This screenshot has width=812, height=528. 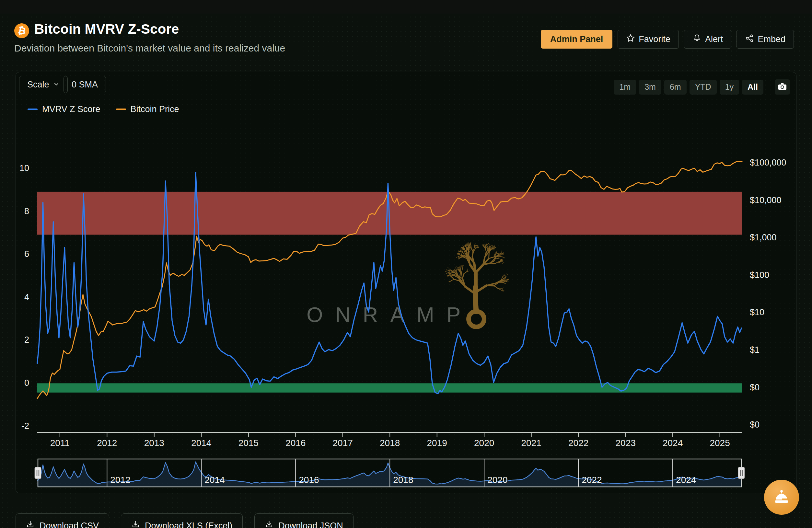 What do you see at coordinates (577, 39) in the screenshot?
I see `admin-panel-button: Admin Panel` at bounding box center [577, 39].